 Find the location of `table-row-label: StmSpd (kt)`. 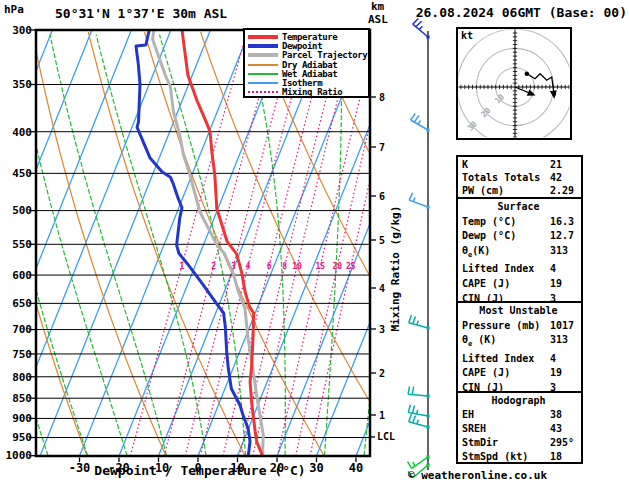

table-row-label: StmSpd (kt) is located at coordinates (495, 456).